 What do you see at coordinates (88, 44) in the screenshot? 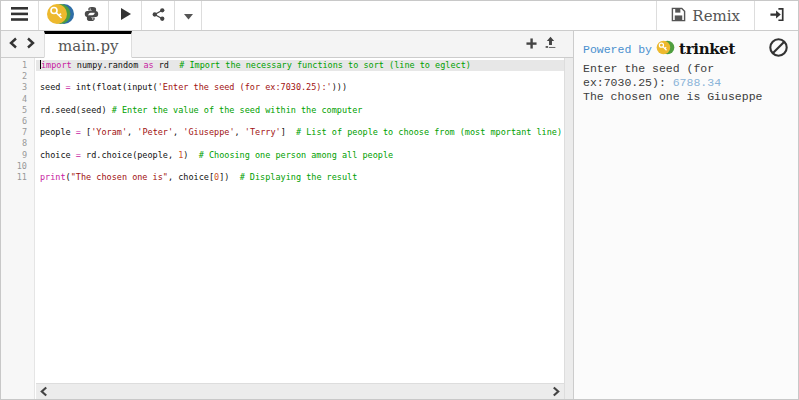
I see `tab-main-py: main.py` at bounding box center [88, 44].